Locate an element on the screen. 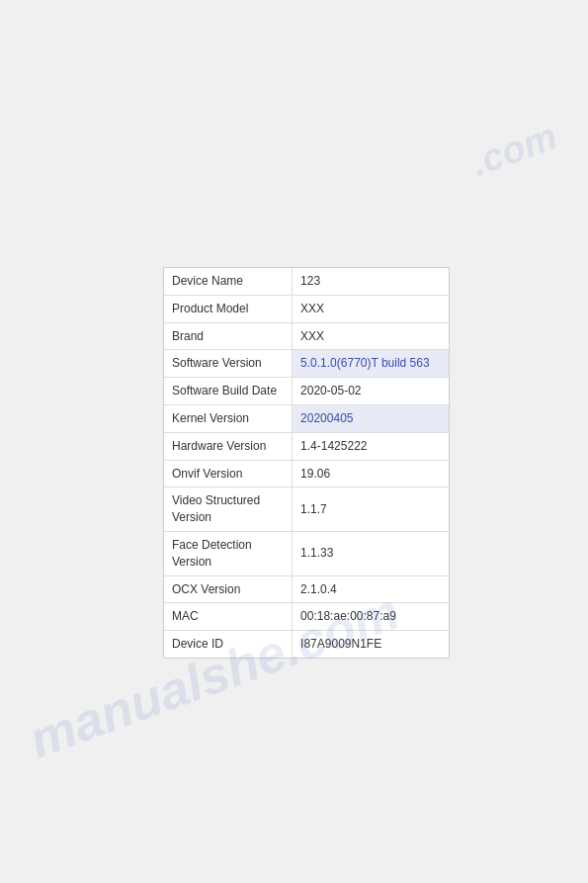 Image resolution: width=588 pixels, height=883 pixels. row-value: 5.0.1.0(6770)T build 563 is located at coordinates (371, 364).